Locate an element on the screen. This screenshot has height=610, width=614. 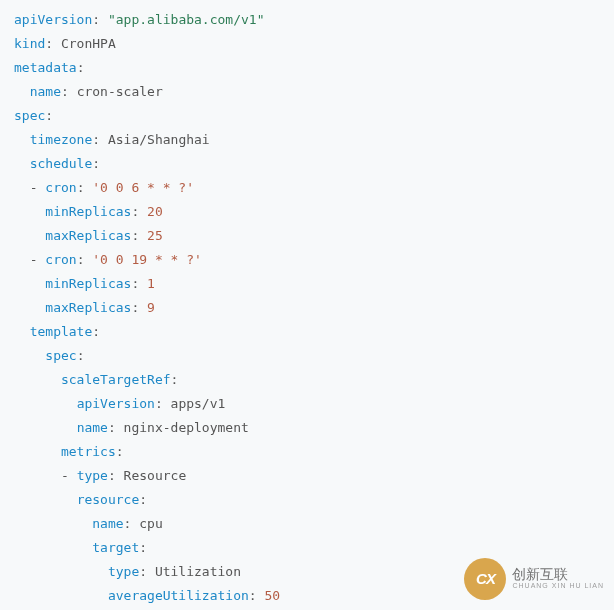
key-metadata: metadata is located at coordinates (46, 68).